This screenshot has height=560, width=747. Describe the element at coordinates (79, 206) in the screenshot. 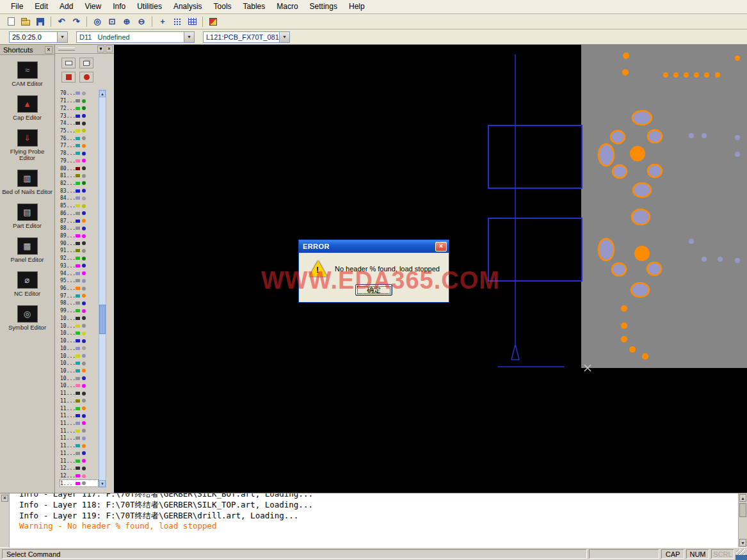

I see `layer-row: 85...` at that location.